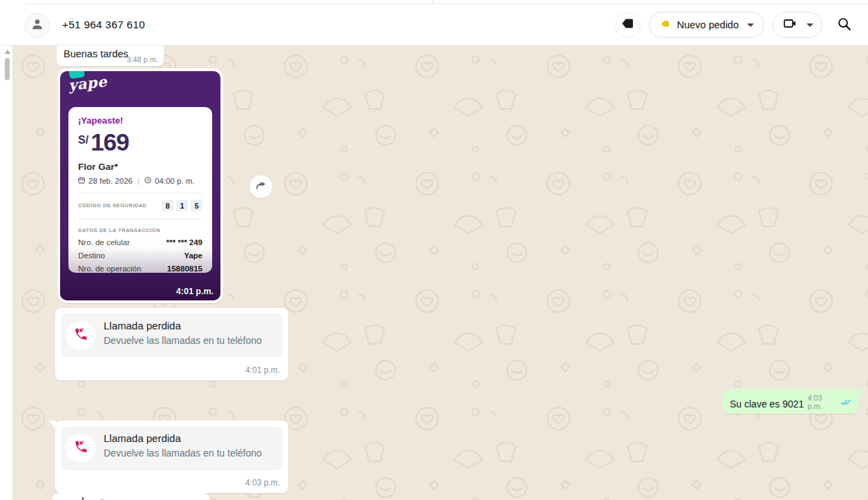  What do you see at coordinates (665, 25) in the screenshot?
I see `tag-icon` at bounding box center [665, 25].